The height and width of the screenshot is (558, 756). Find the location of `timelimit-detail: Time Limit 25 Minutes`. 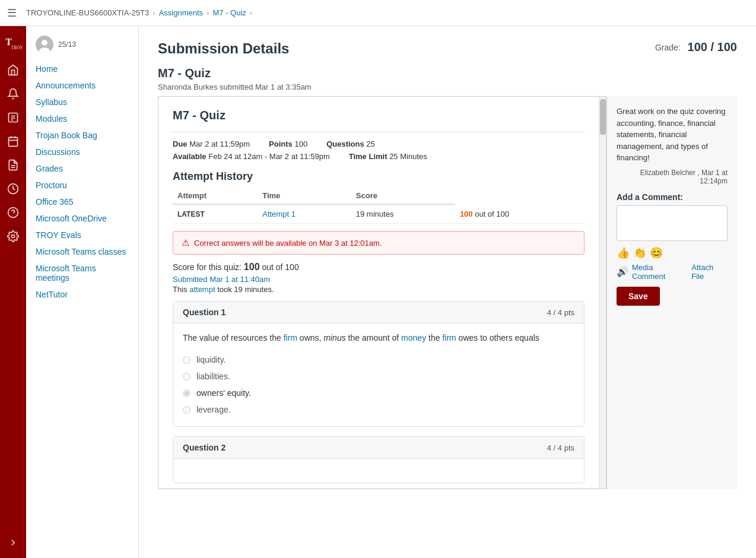

timelimit-detail: Time Limit 25 Minutes is located at coordinates (388, 157).